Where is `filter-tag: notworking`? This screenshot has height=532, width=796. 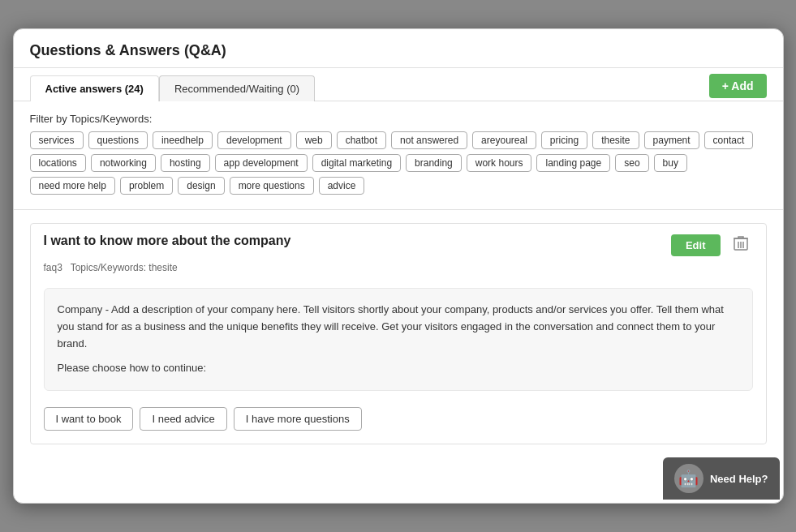 filter-tag: notworking is located at coordinates (123, 163).